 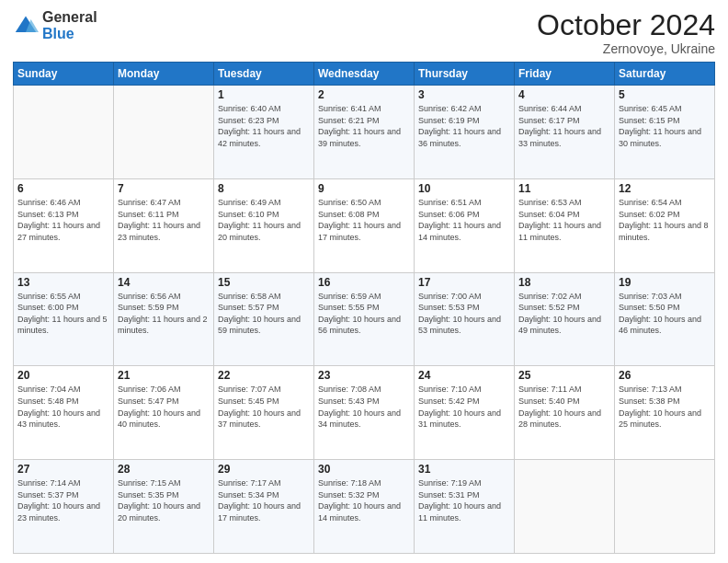 What do you see at coordinates (564, 375) in the screenshot?
I see `day-number: 25` at bounding box center [564, 375].